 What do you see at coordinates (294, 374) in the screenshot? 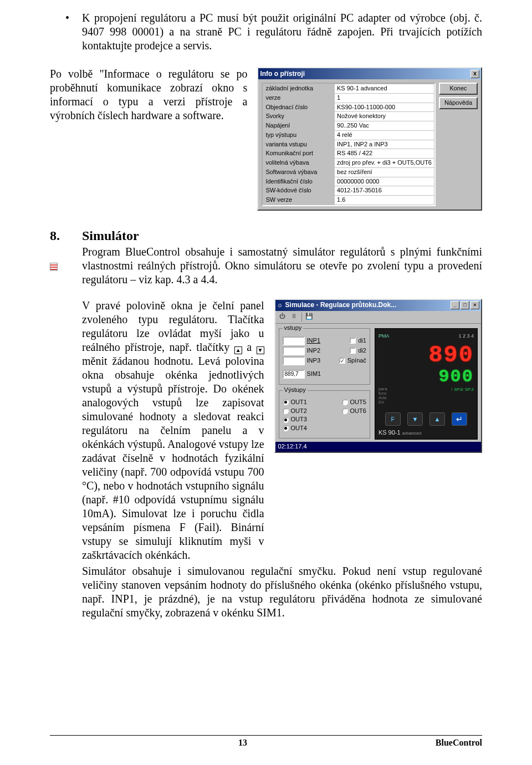
I see `sim1-value: 889,7` at bounding box center [294, 374].